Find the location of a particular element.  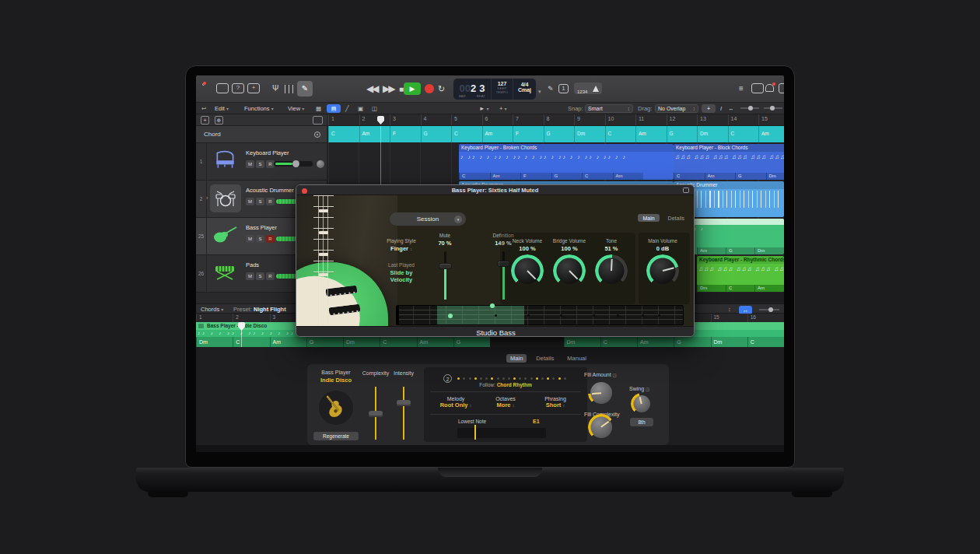

mute-slider: Mute 70 % is located at coordinates (445, 240).